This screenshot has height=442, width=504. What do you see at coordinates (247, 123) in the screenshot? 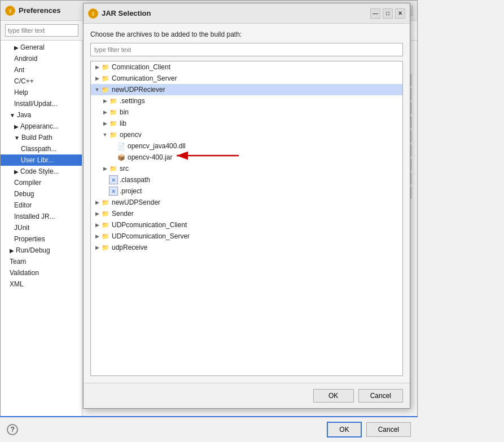
I see `tree-item-lib: ▶ 📁 lib` at bounding box center [247, 123].